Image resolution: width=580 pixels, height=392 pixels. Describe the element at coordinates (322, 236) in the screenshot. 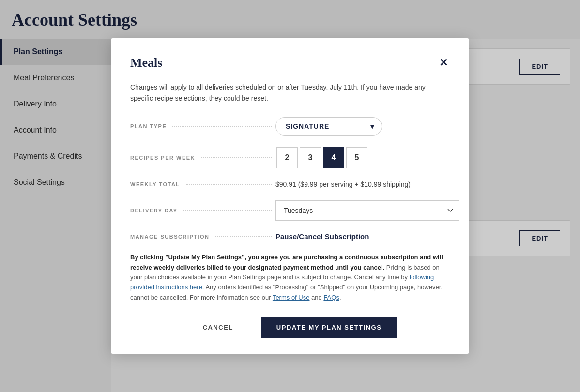

I see `pause-cancel-link: Pause/Cancel Subscription` at that location.